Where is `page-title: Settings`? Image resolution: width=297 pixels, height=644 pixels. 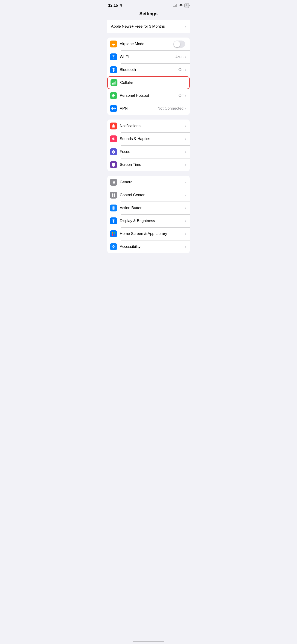 page-title: Settings is located at coordinates (148, 14).